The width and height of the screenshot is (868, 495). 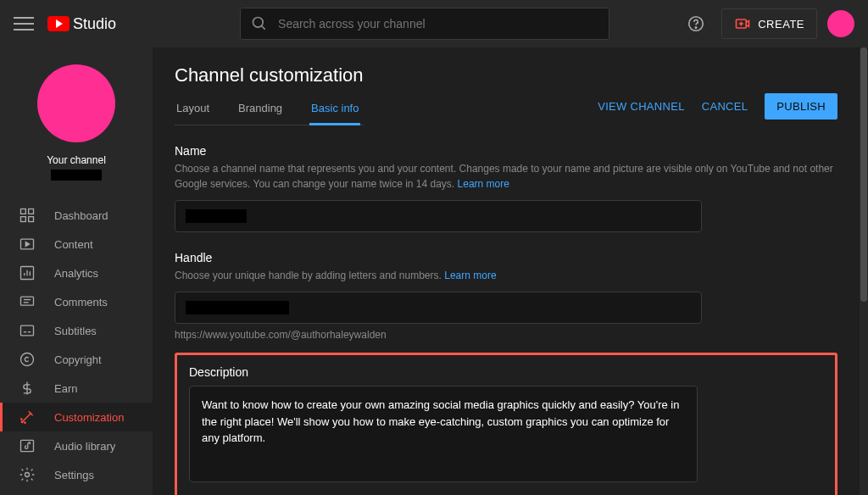 I want to click on dashboard-icon, so click(x=27, y=215).